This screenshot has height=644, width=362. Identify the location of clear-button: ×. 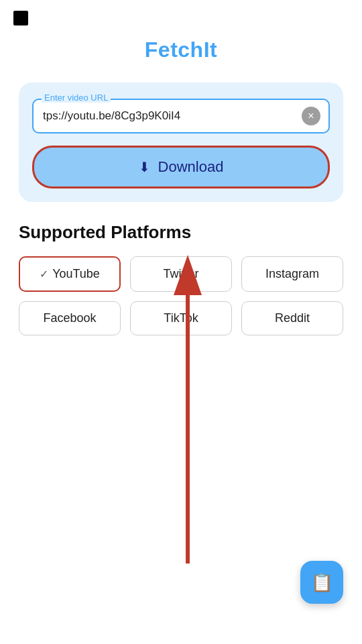
(311, 116).